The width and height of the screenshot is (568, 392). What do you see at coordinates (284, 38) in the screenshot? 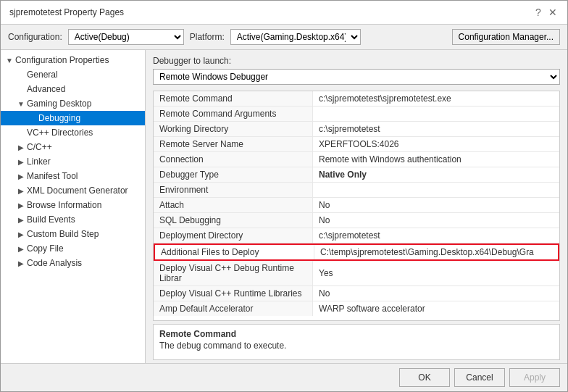
I see `toolbar: Configuration: Active(Debug) Platform: A…` at bounding box center [284, 38].